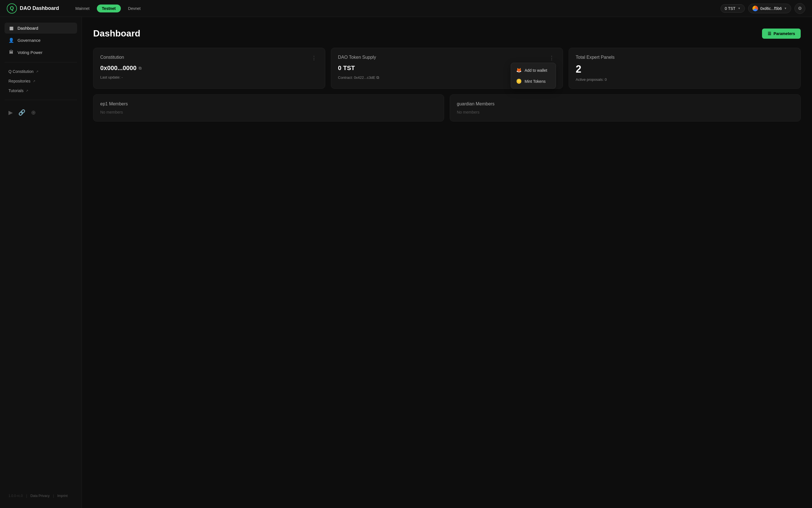 The height and width of the screenshot is (508, 812). I want to click on dao-token-menu-button: ⋮, so click(552, 58).